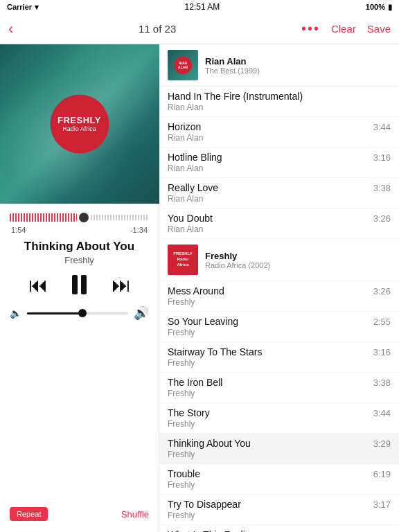 The image size is (399, 532). What do you see at coordinates (188, 413) in the screenshot?
I see `song-title-text: The Story` at bounding box center [188, 413].